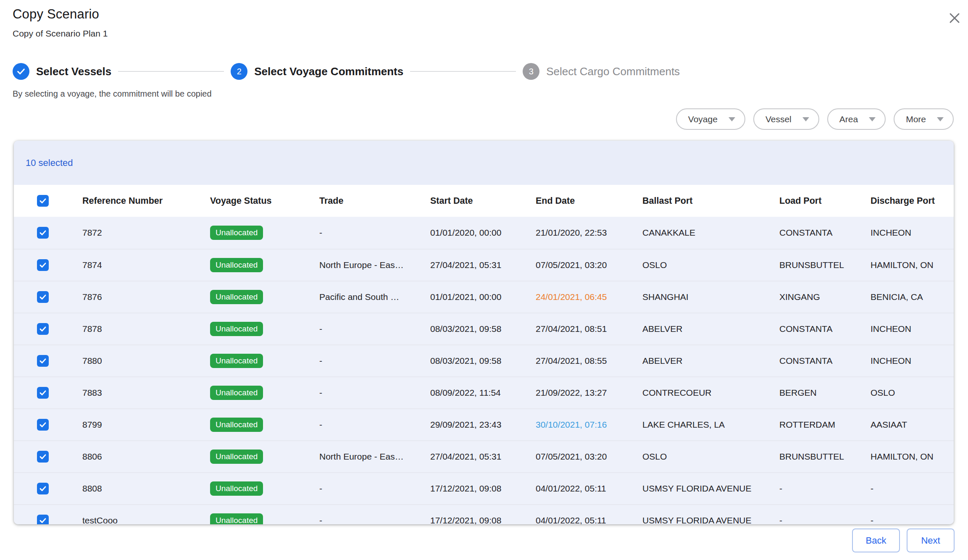 This screenshot has width=968, height=560. What do you see at coordinates (876, 540) in the screenshot?
I see `back-button: Back` at bounding box center [876, 540].